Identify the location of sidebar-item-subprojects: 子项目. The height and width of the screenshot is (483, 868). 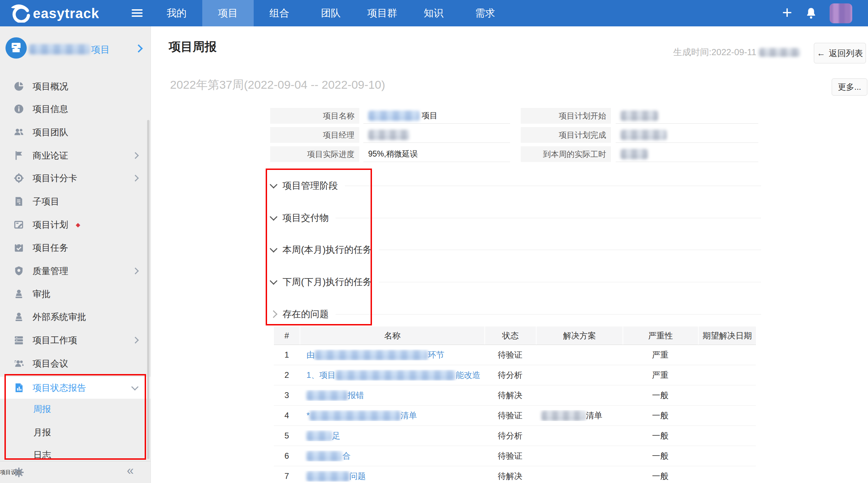
(75, 201).